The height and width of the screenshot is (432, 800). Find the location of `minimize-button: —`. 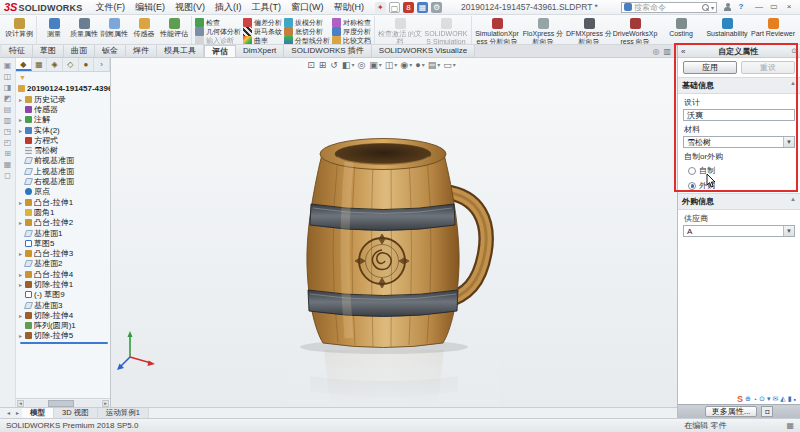

minimize-button: — is located at coordinates (759, 8).